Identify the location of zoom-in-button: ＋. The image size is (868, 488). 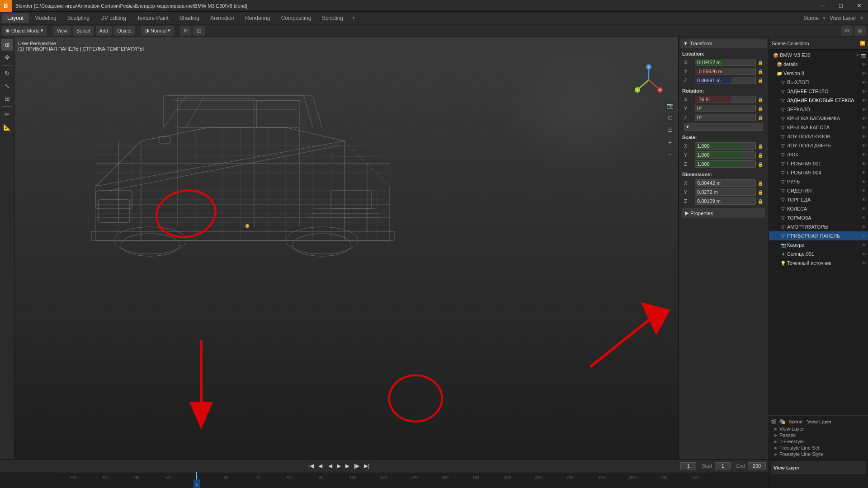
(670, 142).